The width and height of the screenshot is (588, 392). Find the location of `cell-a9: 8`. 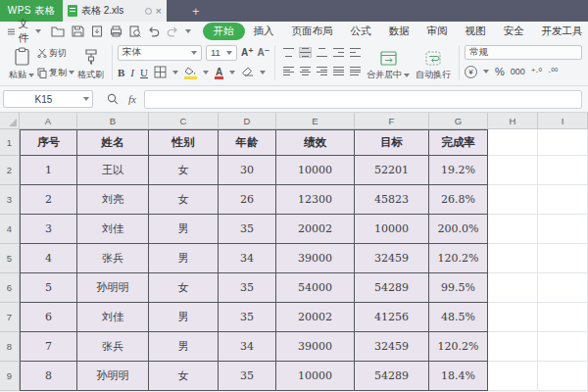

cell-a9: 8 is located at coordinates (49, 376).